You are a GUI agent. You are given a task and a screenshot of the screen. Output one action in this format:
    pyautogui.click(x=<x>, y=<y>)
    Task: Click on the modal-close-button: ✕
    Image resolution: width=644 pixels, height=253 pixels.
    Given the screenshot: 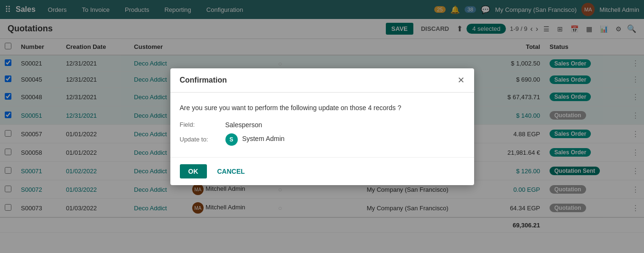 What is the action you would take?
    pyautogui.click(x=461, y=80)
    